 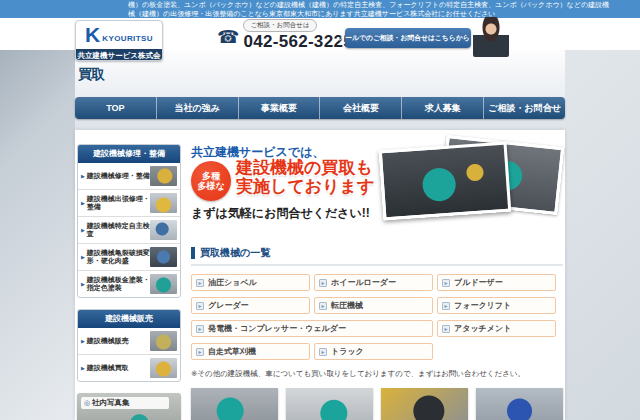 I want to click on sidebar-item: ▶ 建設機械出張修理・整備, so click(x=129, y=204).